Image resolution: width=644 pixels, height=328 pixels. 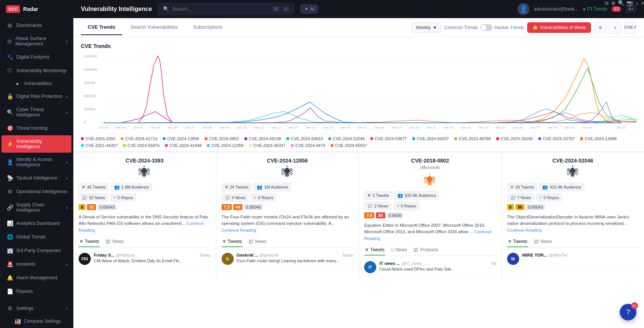 I want to click on score-1-1: 7.2, so click(x=227, y=207).